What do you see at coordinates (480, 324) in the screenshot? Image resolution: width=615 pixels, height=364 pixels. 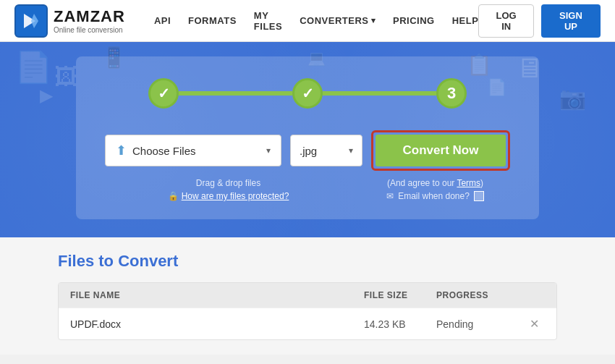 I see `row-progress: Pending` at bounding box center [480, 324].